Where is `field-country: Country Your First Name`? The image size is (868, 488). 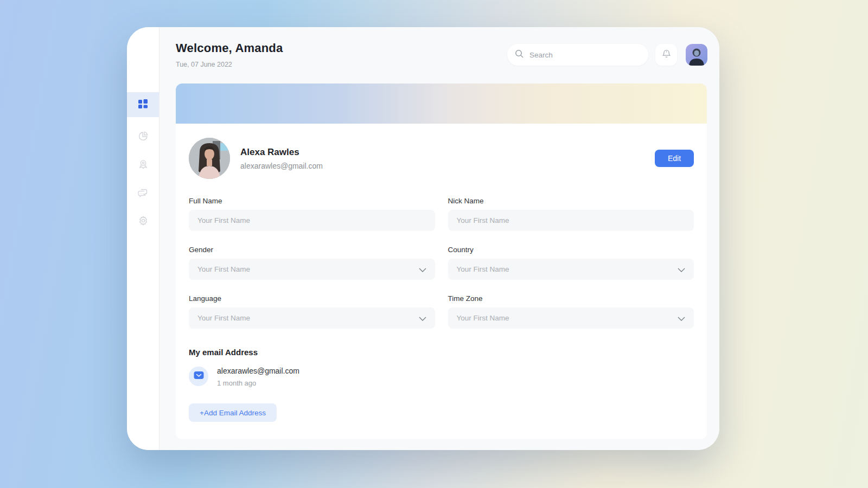 field-country: Country Your First Name is located at coordinates (571, 262).